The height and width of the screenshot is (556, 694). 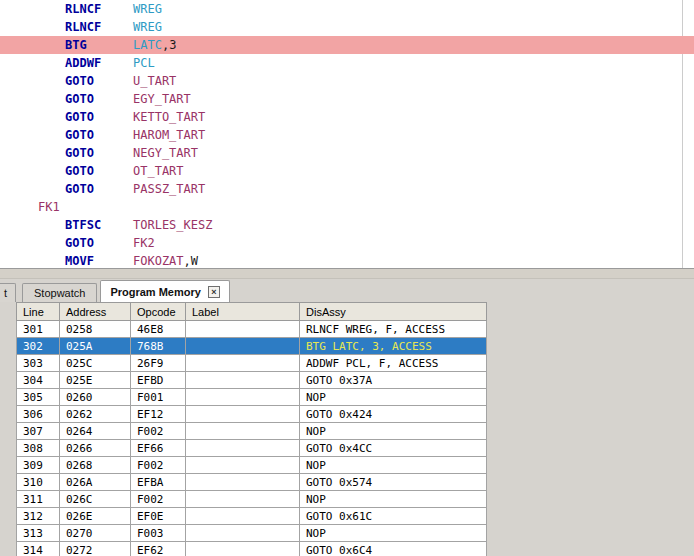 I want to click on memory-row: 301025846E8RLNCF WREG, F, ACCESS, so click(x=252, y=330).